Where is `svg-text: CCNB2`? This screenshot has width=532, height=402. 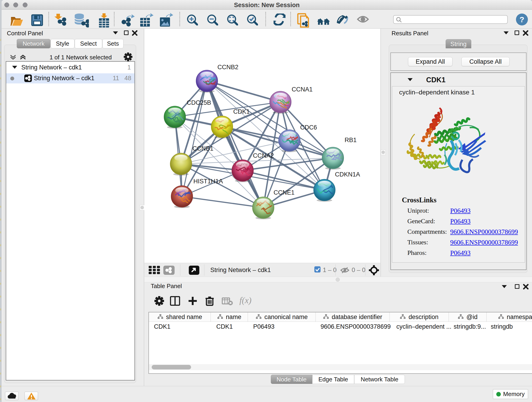
svg-text: CCNB2 is located at coordinates (228, 67).